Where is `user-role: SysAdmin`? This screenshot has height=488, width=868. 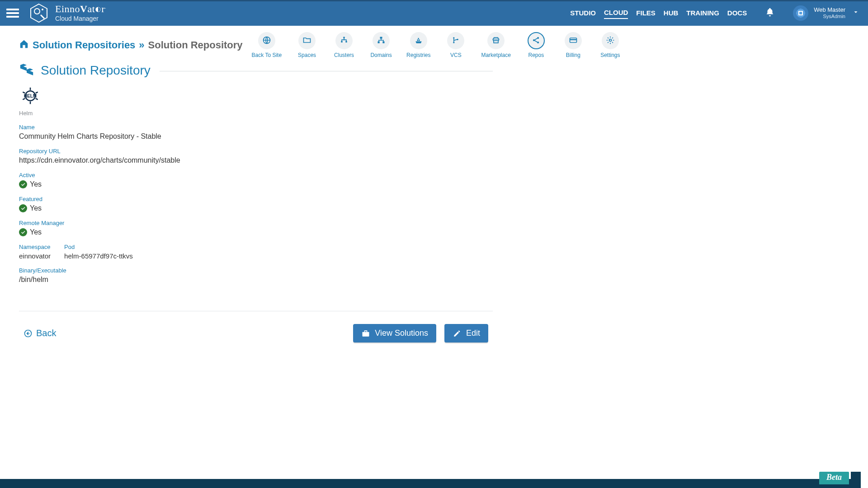 user-role: SysAdmin is located at coordinates (834, 16).